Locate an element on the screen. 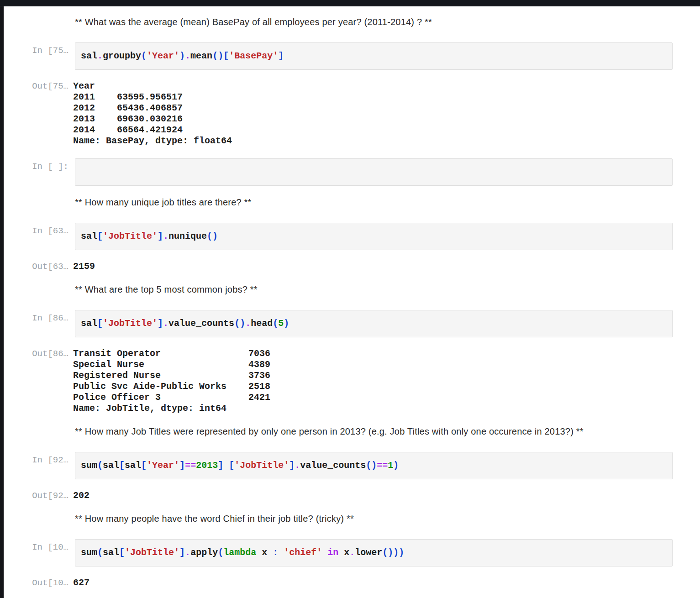 This screenshot has height=598, width=700. output-line: Special Nurse 4389 is located at coordinates (373, 365).